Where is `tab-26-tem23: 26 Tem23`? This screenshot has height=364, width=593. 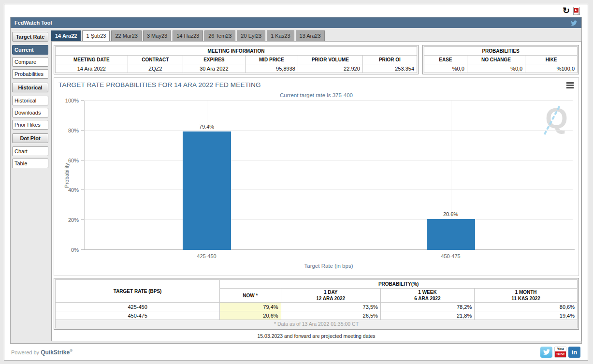 tab-26-tem23: 26 Tem23 is located at coordinates (220, 36).